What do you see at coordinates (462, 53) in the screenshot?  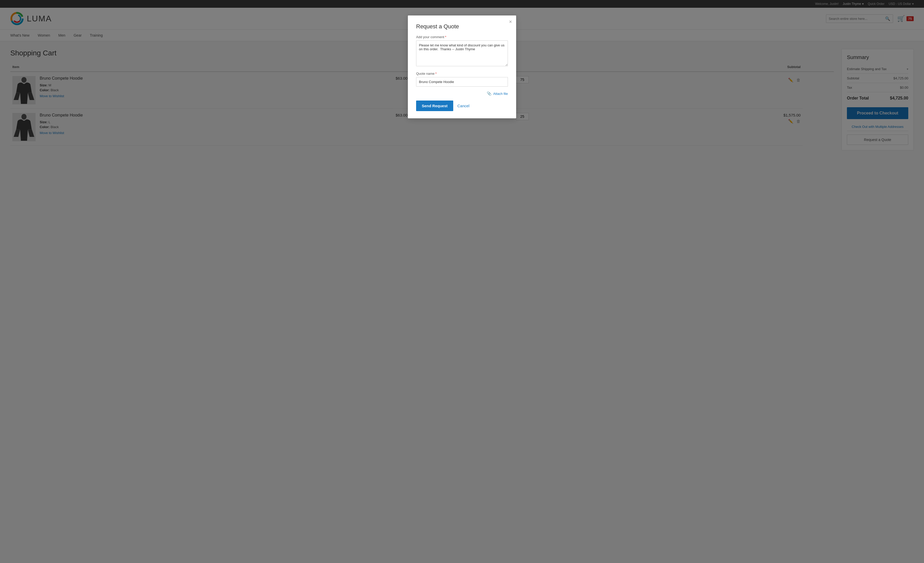 I see `comment-textarea: Please let me know what kind of discount…` at bounding box center [462, 53].